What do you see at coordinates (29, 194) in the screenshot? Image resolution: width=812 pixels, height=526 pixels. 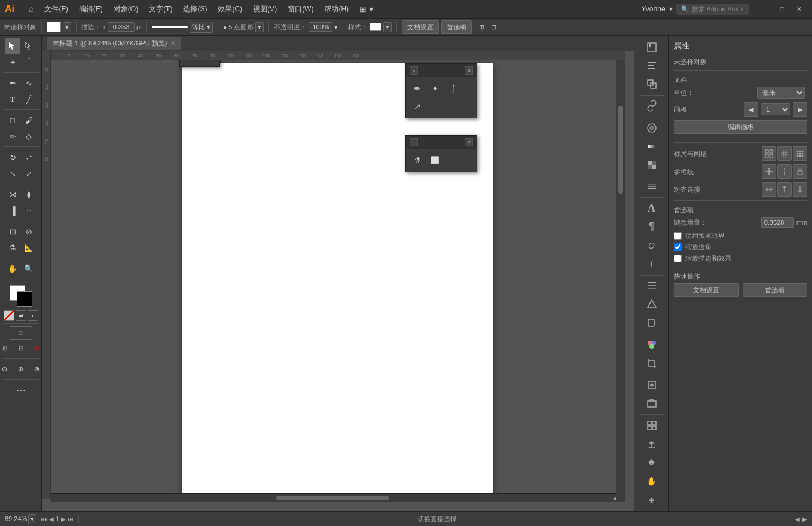 I see `freeform-tool: ⧫` at bounding box center [29, 194].